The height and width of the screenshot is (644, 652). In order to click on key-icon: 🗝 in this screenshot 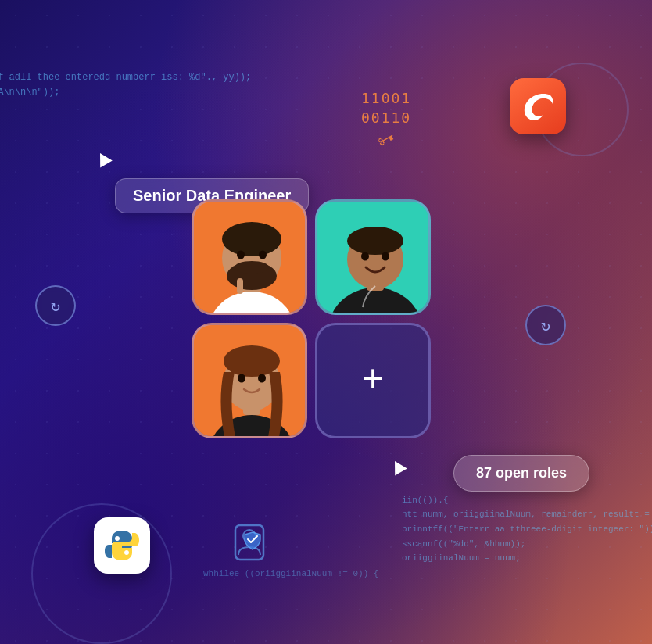, I will do `click(386, 139)`.